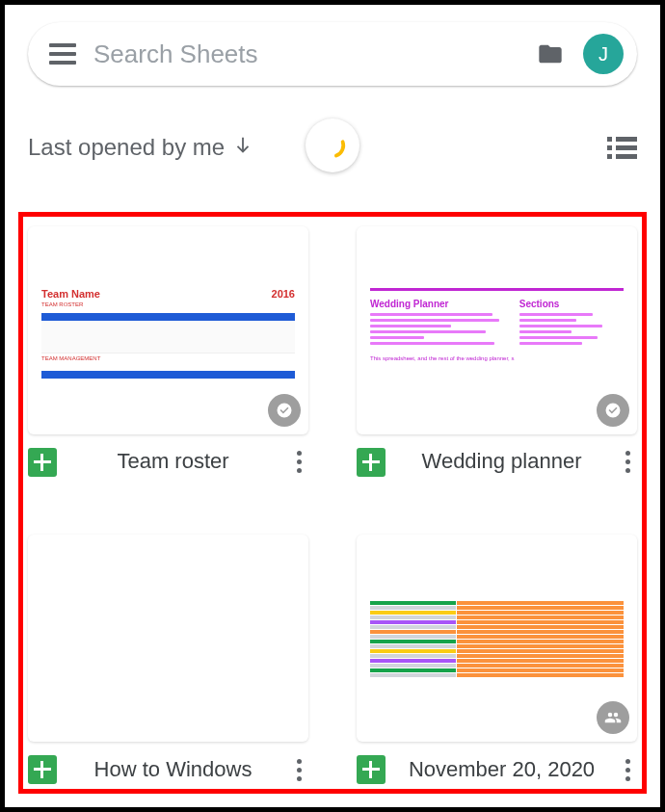 The height and width of the screenshot is (812, 665). Describe the element at coordinates (332, 145) in the screenshot. I see `loading-spinner` at that location.